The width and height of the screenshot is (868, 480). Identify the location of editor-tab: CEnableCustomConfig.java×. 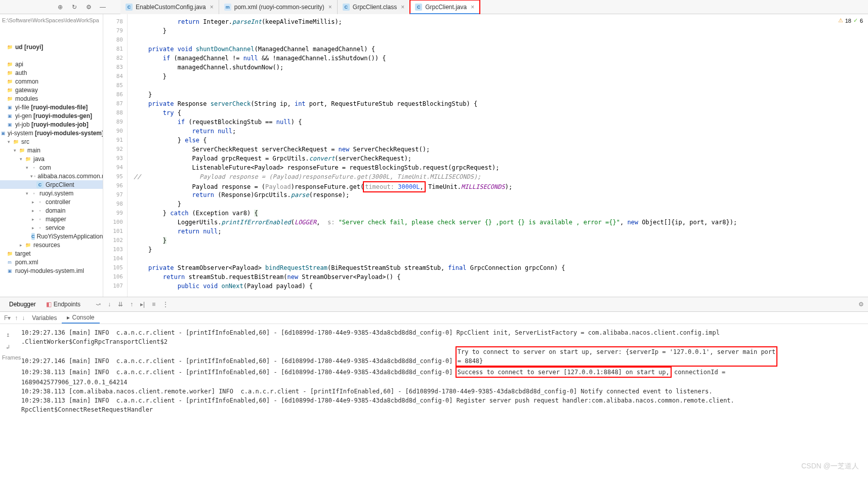
(170, 7).